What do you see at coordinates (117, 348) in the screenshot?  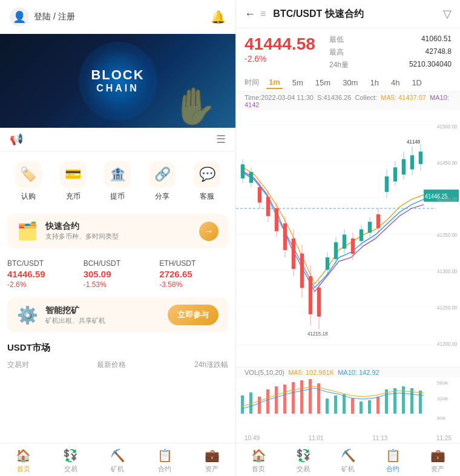 I see `market-title: USDT市场` at bounding box center [117, 348].